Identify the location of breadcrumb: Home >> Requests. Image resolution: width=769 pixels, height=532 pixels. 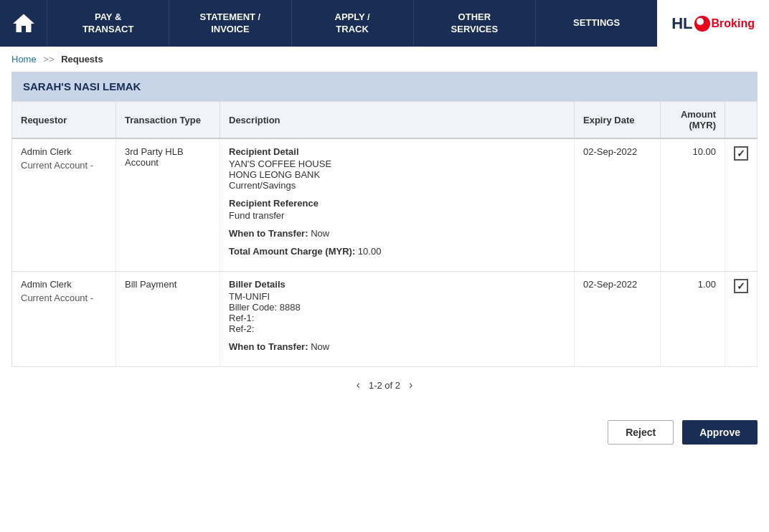
(384, 59).